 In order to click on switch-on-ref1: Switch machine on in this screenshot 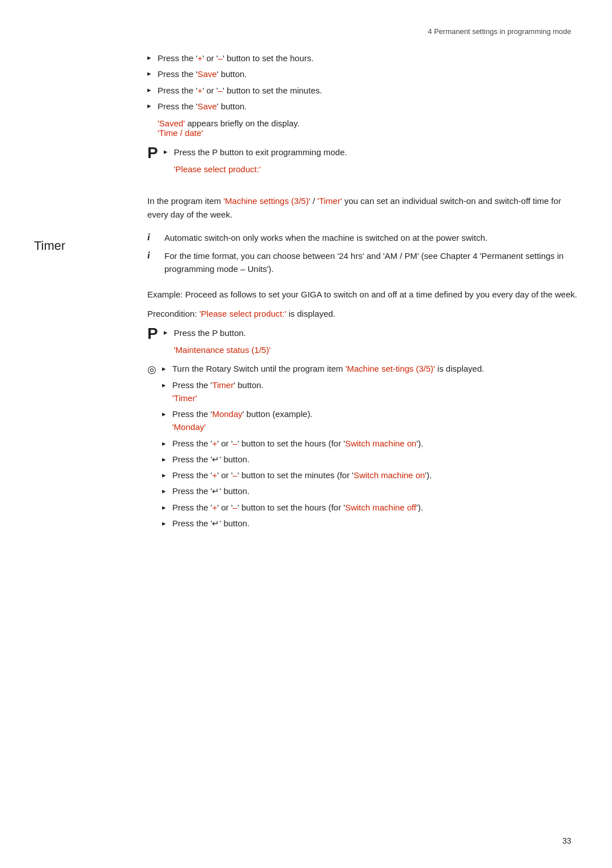, I will do `click(381, 443)`.